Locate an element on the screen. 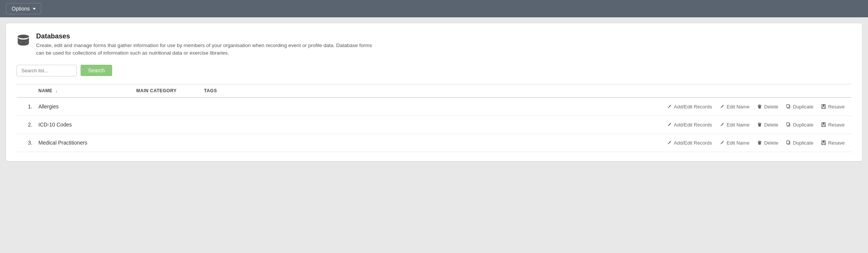 The image size is (868, 253). row-number: 3. is located at coordinates (26, 143).